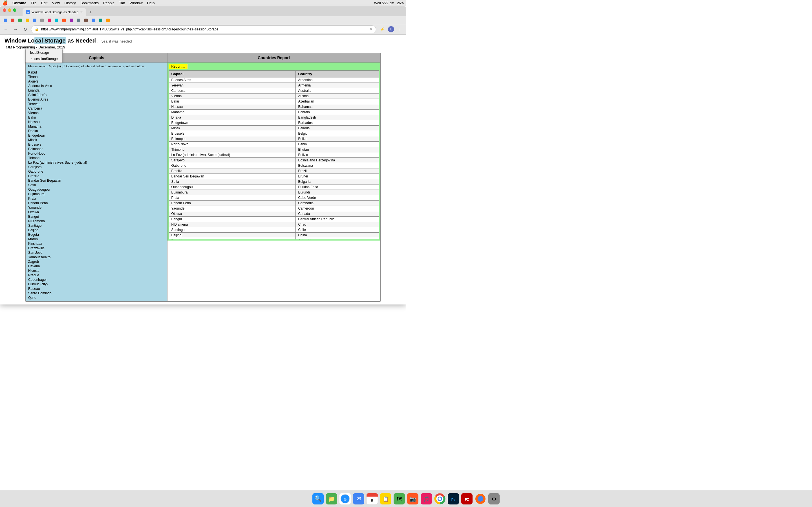  Describe the element at coordinates (97, 167) in the screenshot. I see `capital-item: Sarajevo` at that location.